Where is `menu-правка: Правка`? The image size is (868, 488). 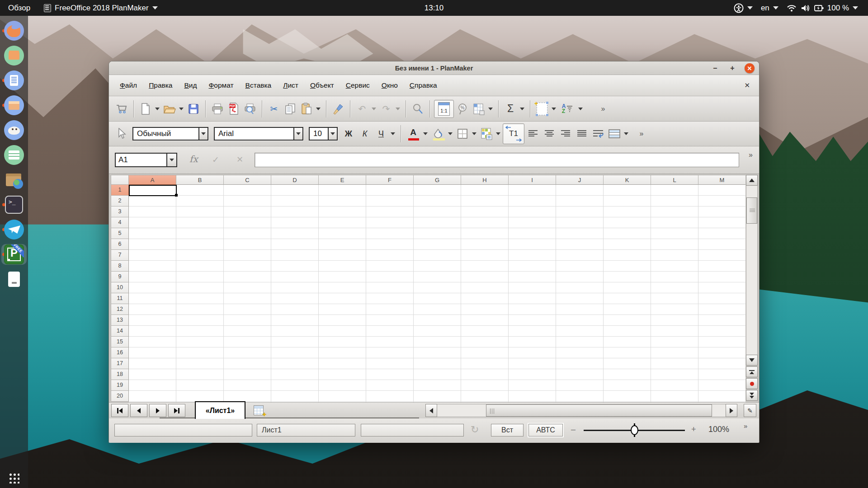 menu-правка: Правка is located at coordinates (160, 85).